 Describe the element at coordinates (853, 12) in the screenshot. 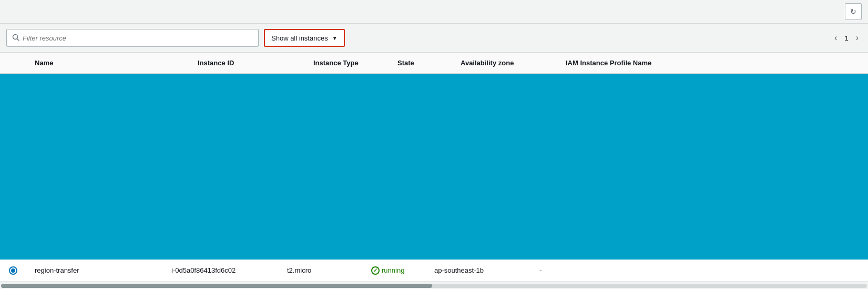

I see `refresh-button: ↻` at that location.